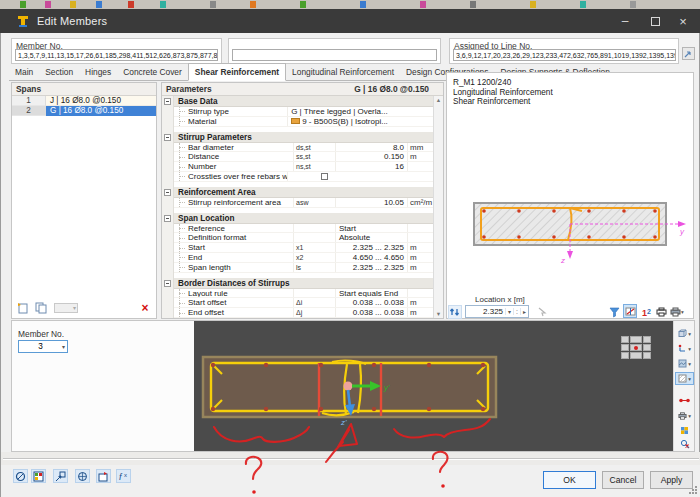  What do you see at coordinates (497, 312) in the screenshot?
I see `location-x-spinner: 2.325 ▾ ⁚ ▸` at bounding box center [497, 312].